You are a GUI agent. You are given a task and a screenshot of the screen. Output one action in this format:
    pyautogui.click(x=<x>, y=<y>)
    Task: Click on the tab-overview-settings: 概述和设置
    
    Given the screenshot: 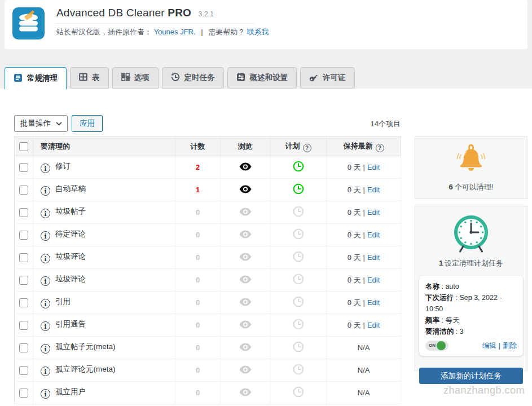 What is the action you would take?
    pyautogui.click(x=262, y=78)
    